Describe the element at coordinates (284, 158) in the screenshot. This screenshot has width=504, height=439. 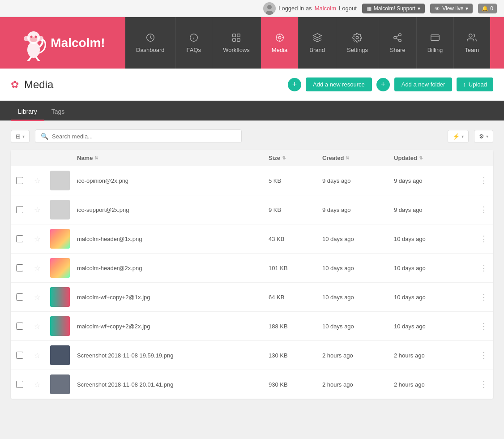
I see `size-sort-icon: ⇅` at that location.